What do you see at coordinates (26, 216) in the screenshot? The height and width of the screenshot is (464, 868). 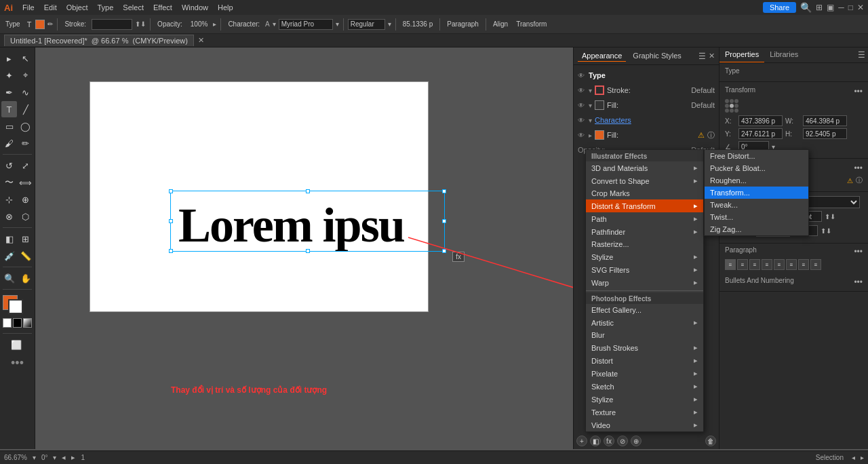 I see `live-paint-tool: ⬡` at bounding box center [26, 216].